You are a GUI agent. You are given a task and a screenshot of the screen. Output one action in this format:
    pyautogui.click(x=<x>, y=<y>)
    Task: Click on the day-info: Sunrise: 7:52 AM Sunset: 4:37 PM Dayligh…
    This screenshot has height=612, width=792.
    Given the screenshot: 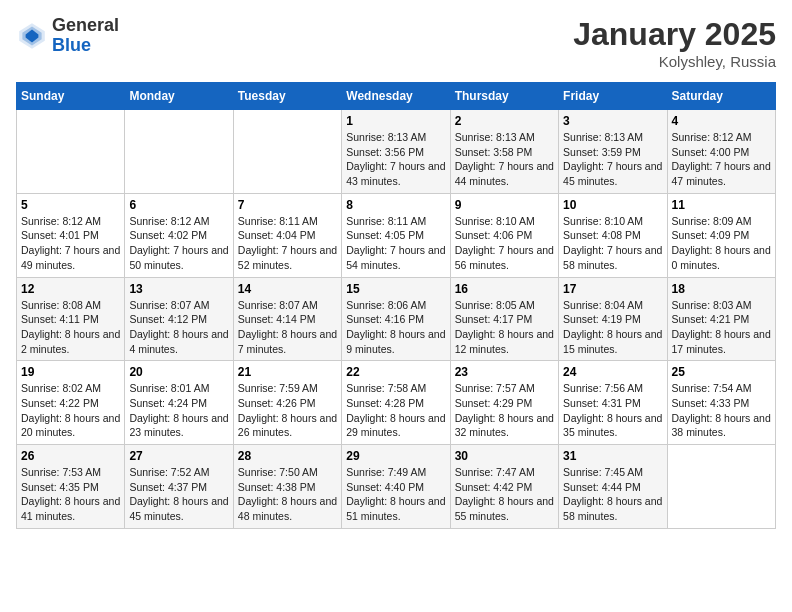 What is the action you would take?
    pyautogui.click(x=178, y=494)
    